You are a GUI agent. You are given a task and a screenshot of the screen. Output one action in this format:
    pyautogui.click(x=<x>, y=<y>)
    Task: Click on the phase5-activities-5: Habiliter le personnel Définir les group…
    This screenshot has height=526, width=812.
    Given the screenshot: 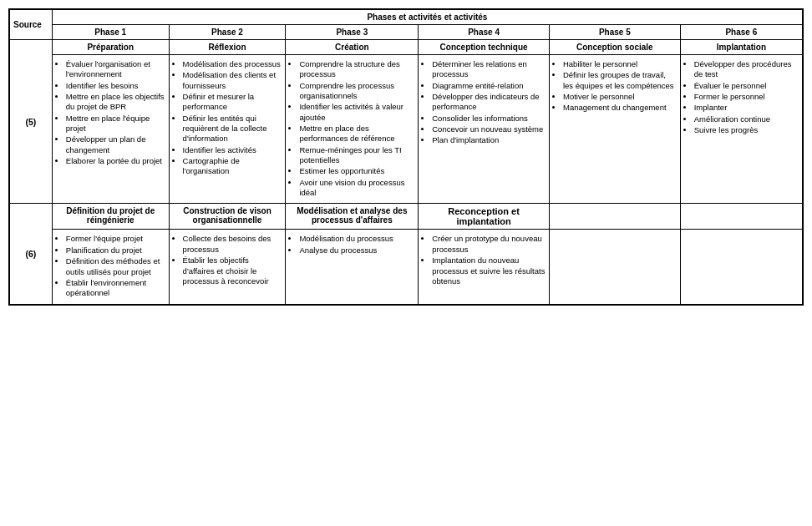 What is the action you would take?
    pyautogui.click(x=615, y=129)
    